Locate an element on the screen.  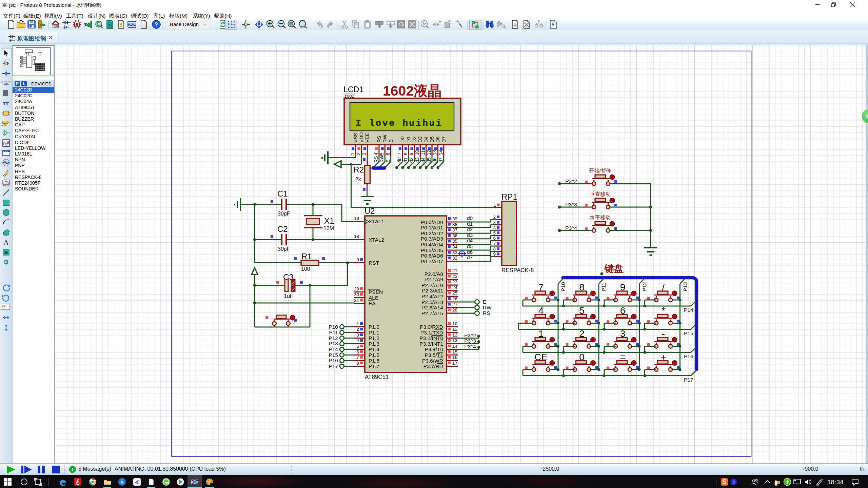
svg-text: d1 is located at coordinates (406, 160).